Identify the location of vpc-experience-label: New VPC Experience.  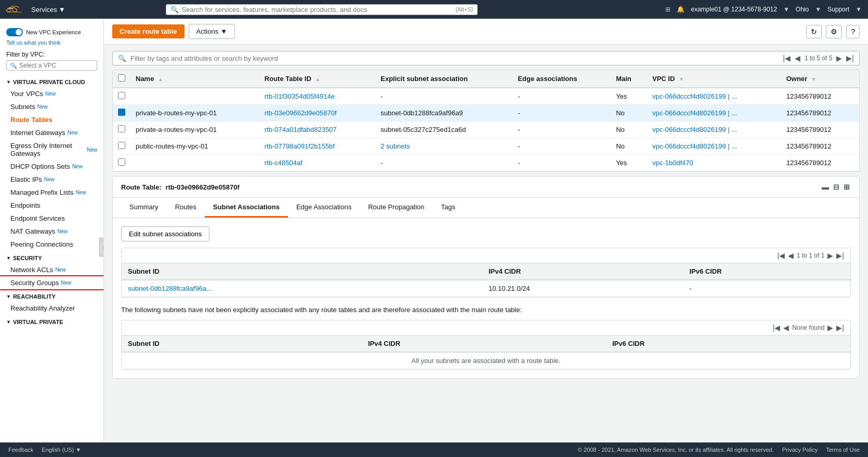
(54, 32).